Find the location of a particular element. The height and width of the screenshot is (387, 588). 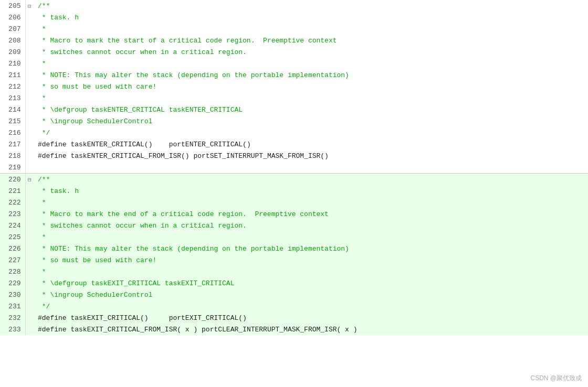

line-number: 218 is located at coordinates (13, 156).